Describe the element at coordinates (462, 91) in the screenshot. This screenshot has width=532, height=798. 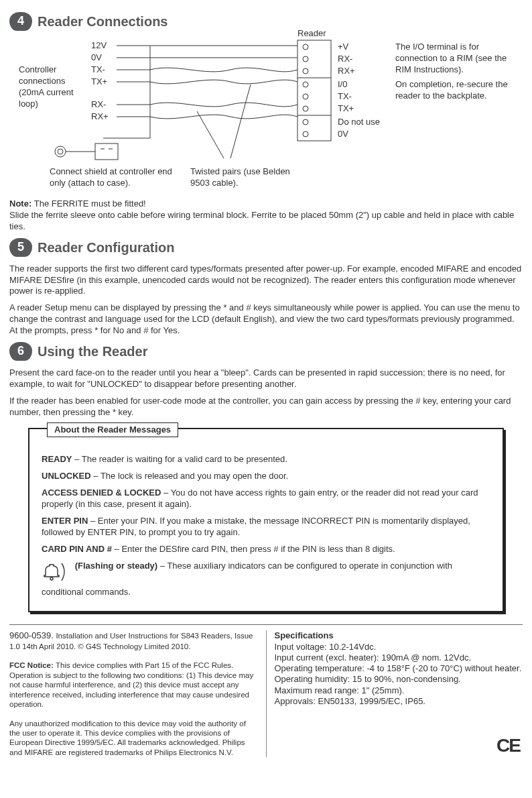
I see `secure-note: On completion, re-secure the reader to t…` at that location.